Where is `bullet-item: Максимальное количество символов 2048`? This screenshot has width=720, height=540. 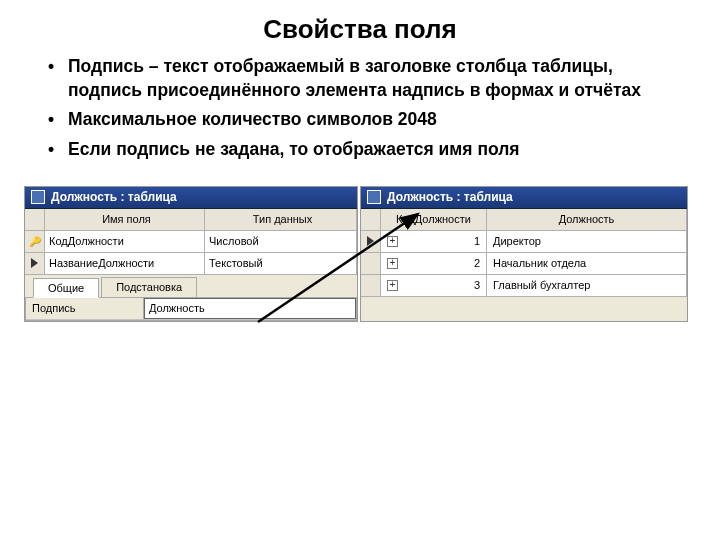 bullet-item: Максимальное количество символов 2048 is located at coordinates (374, 120).